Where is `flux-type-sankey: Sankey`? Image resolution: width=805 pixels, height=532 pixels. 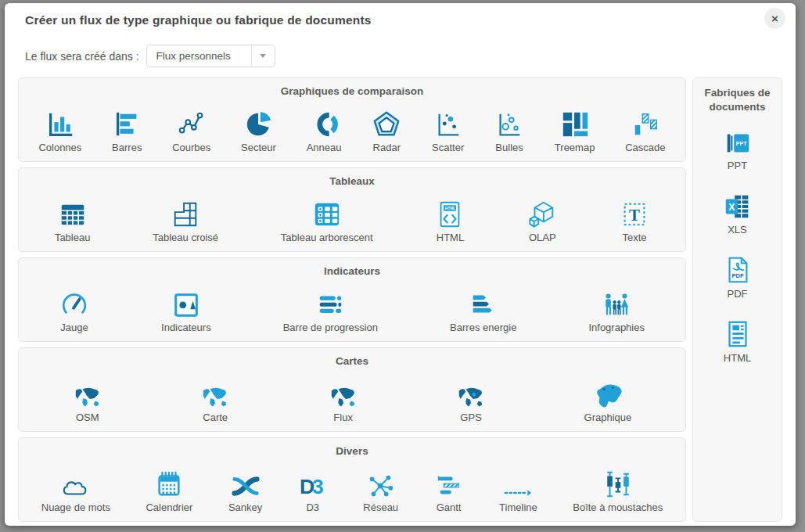
flux-type-sankey: Sankey is located at coordinates (246, 491).